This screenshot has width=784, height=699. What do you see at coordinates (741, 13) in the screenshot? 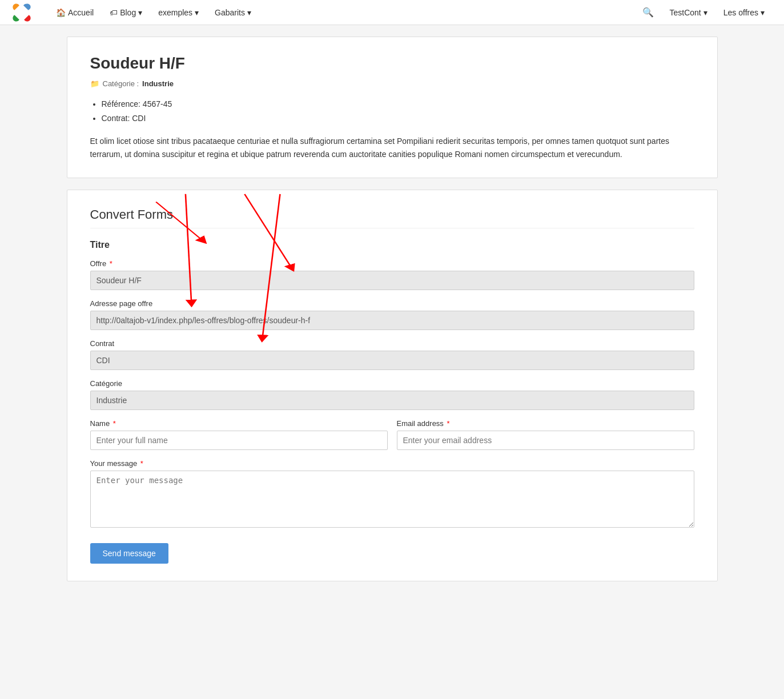
I see `nav-les-offres-label: Les offres` at bounding box center [741, 13].